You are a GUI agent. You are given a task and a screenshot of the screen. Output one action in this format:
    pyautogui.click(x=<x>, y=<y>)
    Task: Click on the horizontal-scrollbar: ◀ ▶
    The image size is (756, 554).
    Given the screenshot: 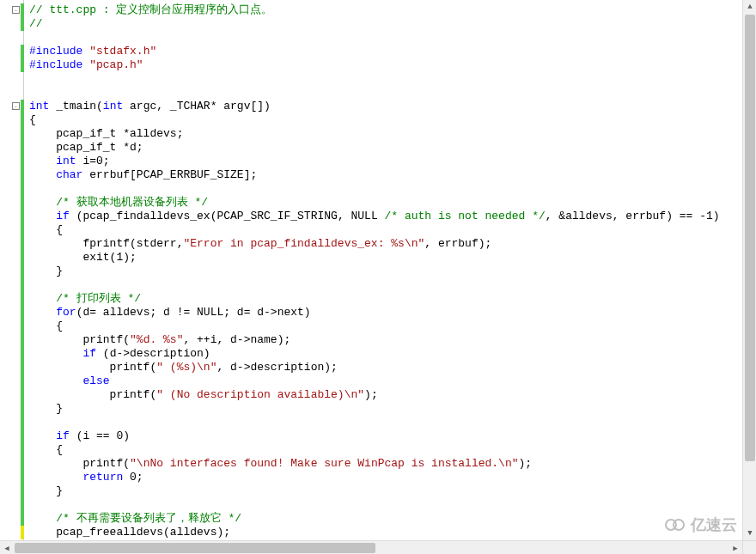 What is the action you would take?
    pyautogui.click(x=371, y=547)
    